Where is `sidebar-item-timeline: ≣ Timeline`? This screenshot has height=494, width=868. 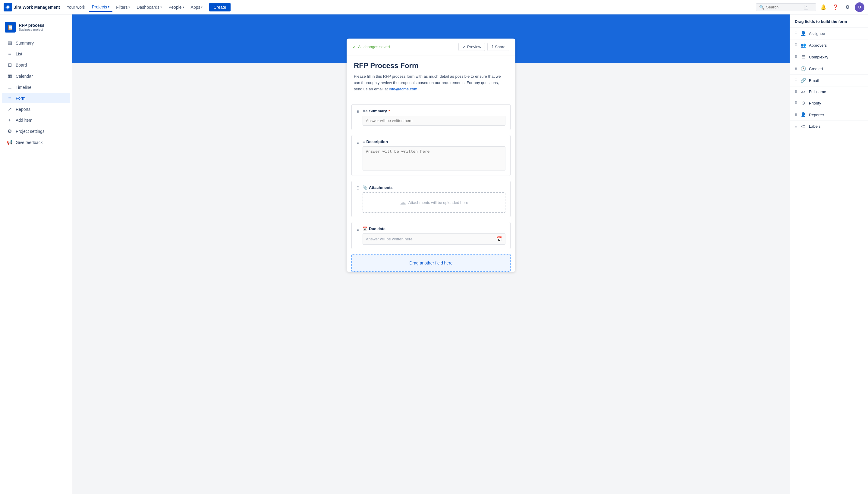
sidebar-item-timeline: ≣ Timeline is located at coordinates (36, 87).